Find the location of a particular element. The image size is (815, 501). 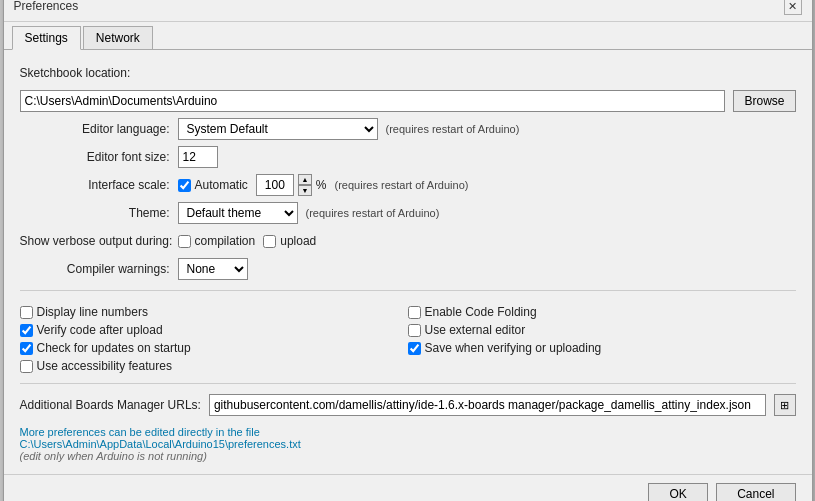

sketchbook-input-row: Browse is located at coordinates (408, 101).